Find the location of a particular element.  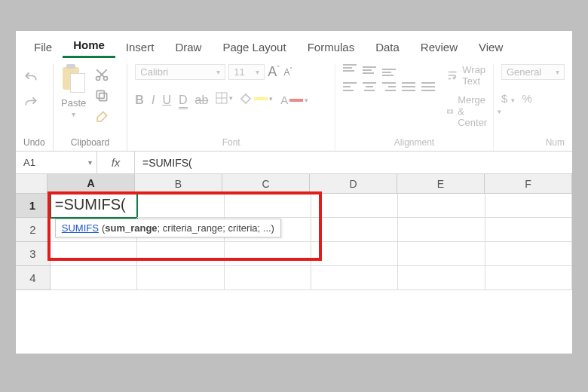

tab-home: Home is located at coordinates (89, 46).